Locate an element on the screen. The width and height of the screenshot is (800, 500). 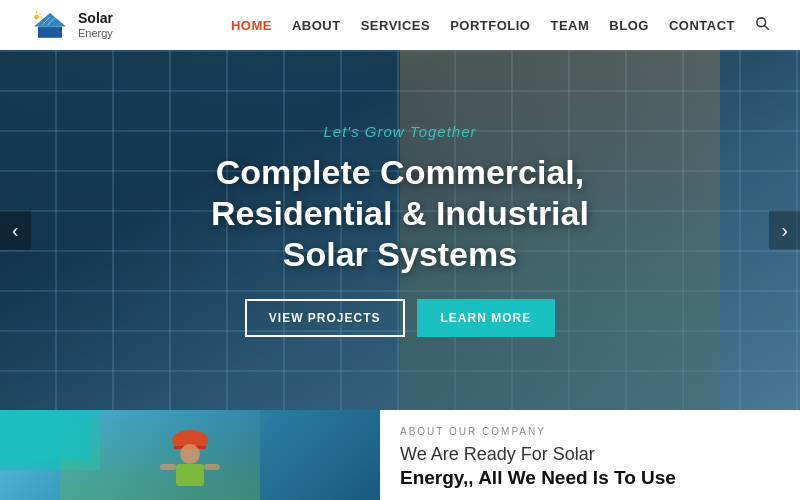
logo: Solar Energy is located at coordinates (72, 25).